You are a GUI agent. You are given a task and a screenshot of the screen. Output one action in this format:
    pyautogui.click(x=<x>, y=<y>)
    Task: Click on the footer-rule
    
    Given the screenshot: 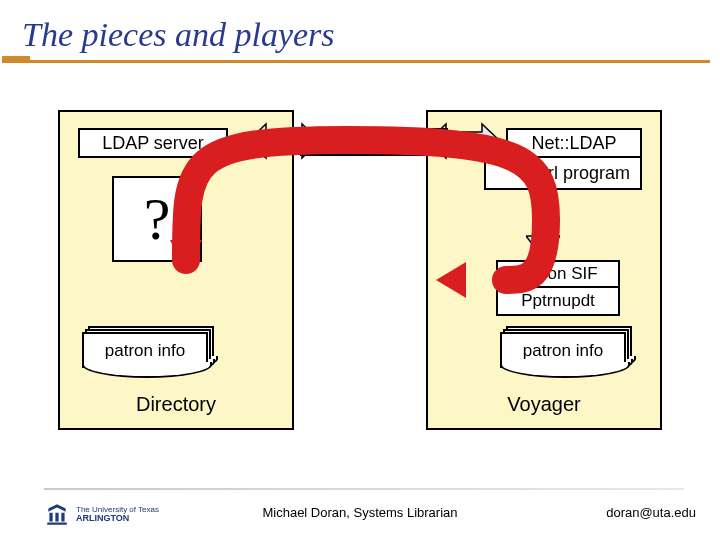 What is the action you would take?
    pyautogui.click(x=364, y=489)
    